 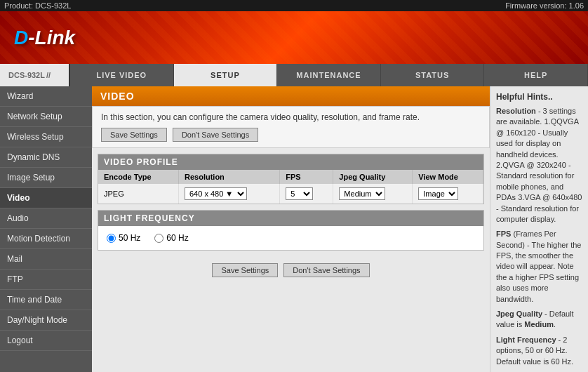 What do you see at coordinates (46, 198) in the screenshot?
I see `sidebar-item-video: Video` at bounding box center [46, 198].